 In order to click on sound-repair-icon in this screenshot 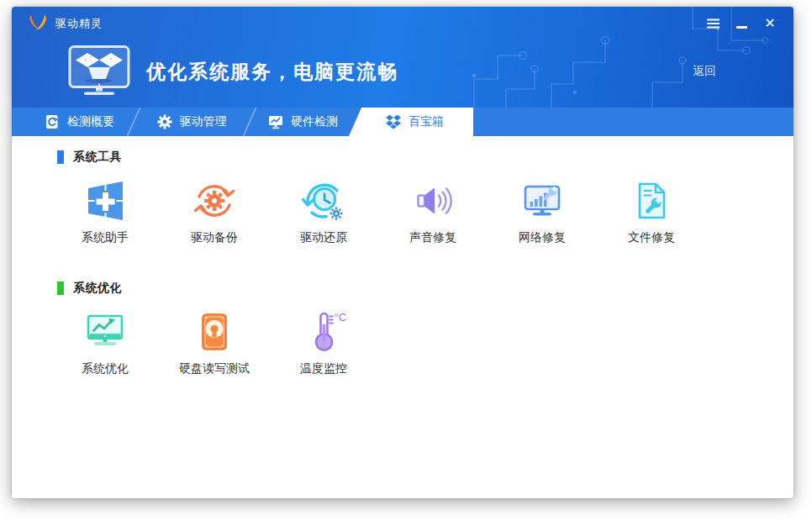, I will do `click(433, 201)`.